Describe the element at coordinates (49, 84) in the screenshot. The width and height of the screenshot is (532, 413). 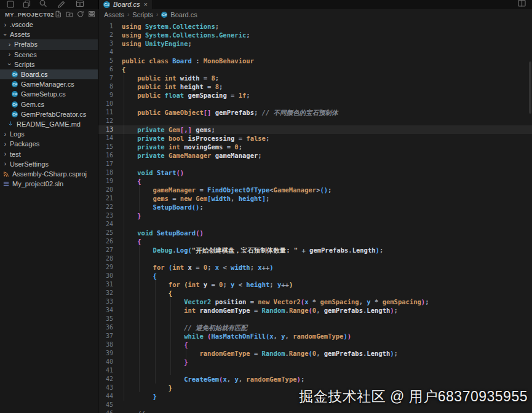
I see `tree-item-gamemanager-cs: C#GameManager.cs` at that location.